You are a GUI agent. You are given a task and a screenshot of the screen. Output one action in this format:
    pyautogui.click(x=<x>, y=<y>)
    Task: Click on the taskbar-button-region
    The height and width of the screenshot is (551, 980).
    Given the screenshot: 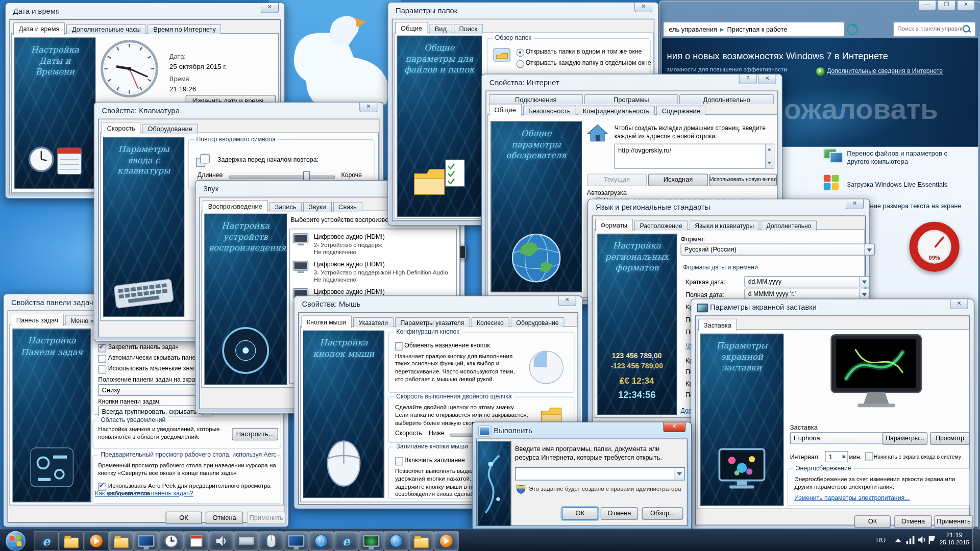 What is the action you would take?
    pyautogui.click(x=322, y=541)
    